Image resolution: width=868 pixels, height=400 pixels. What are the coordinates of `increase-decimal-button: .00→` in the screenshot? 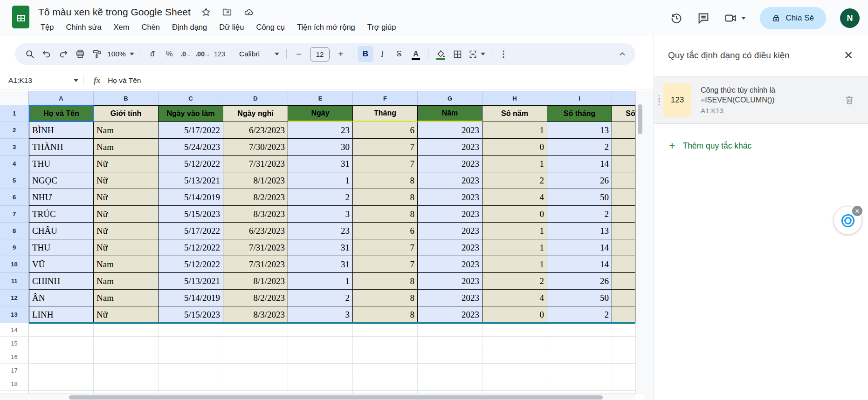 It's located at (203, 54).